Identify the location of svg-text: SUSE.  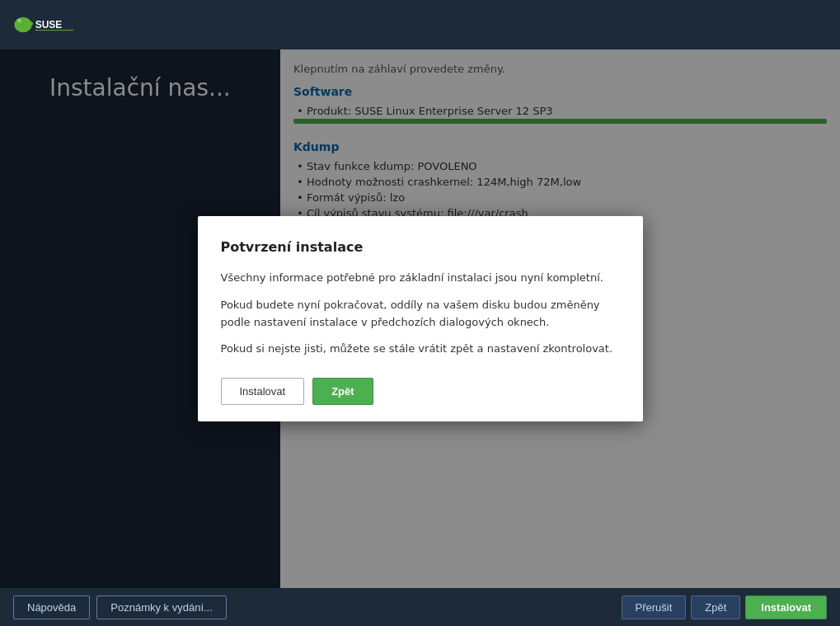
(49, 25).